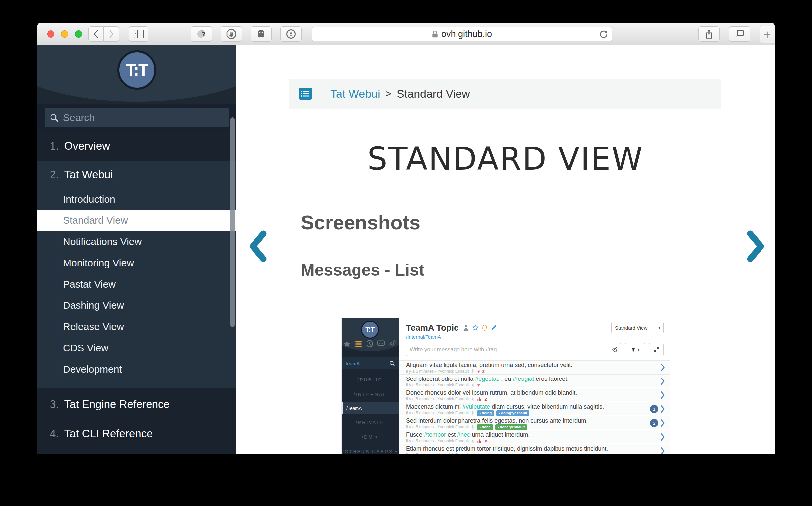  What do you see at coordinates (635, 350) in the screenshot?
I see `filter-button: ▾` at bounding box center [635, 350].